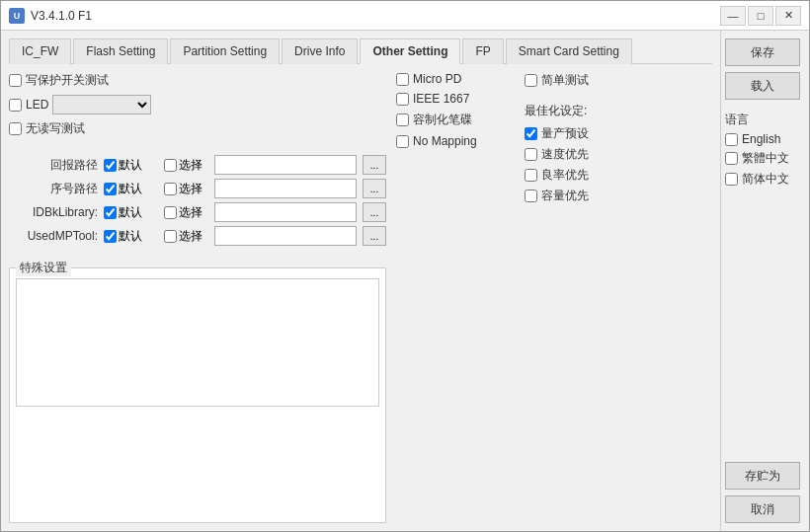 The width and height of the screenshot is (810, 532). What do you see at coordinates (455, 141) in the screenshot?
I see `no-mapping-row: No Mapping` at bounding box center [455, 141].